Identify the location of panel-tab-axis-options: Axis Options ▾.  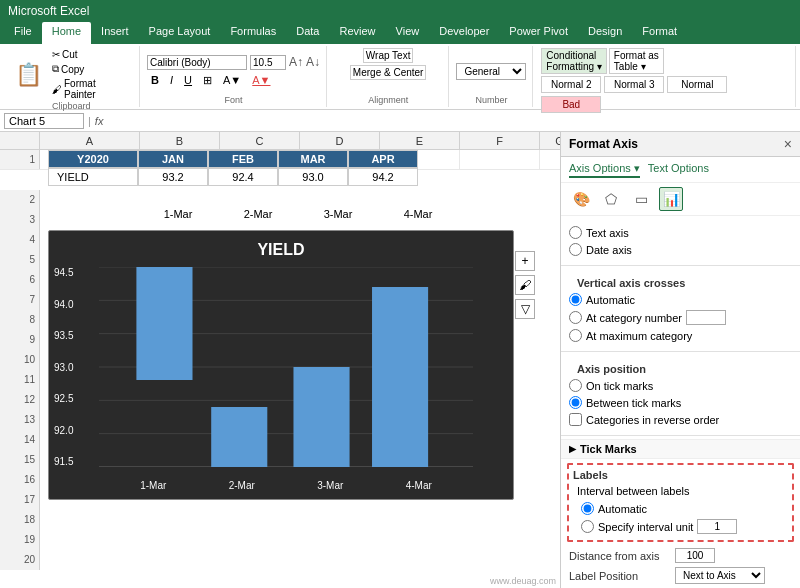
(604, 170).